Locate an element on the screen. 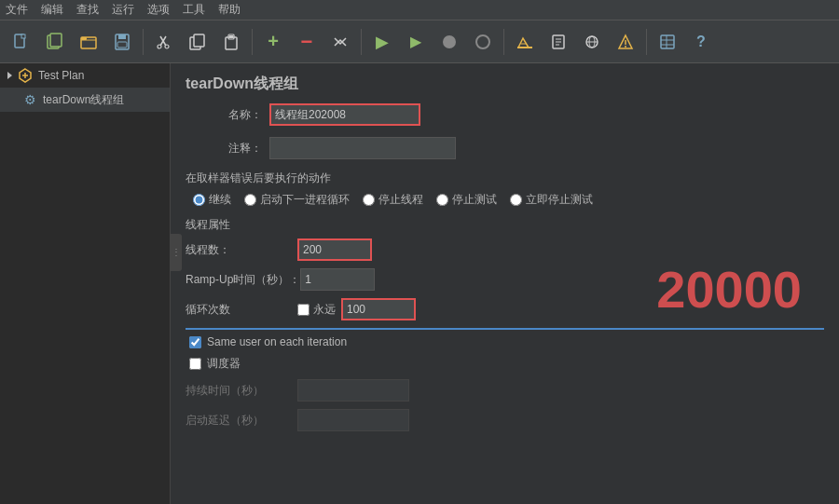  loop-forever-checkbox: 永远 is located at coordinates (317, 309).